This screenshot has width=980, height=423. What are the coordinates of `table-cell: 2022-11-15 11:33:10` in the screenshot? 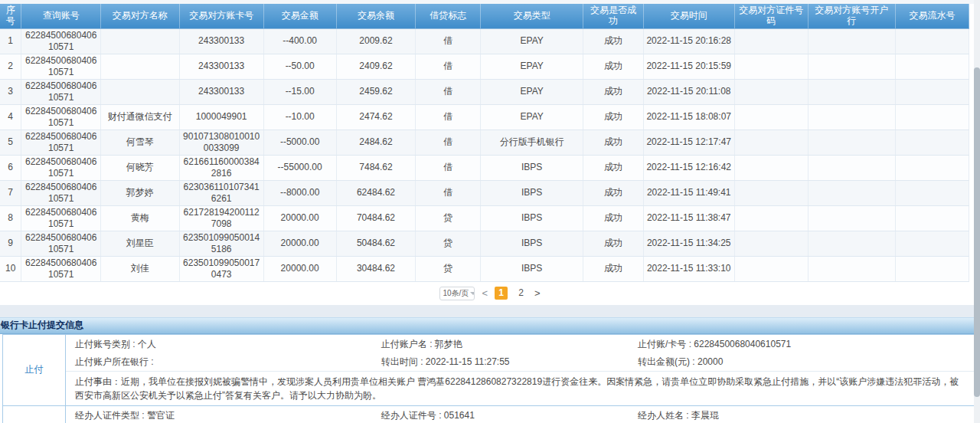 It's located at (689, 268).